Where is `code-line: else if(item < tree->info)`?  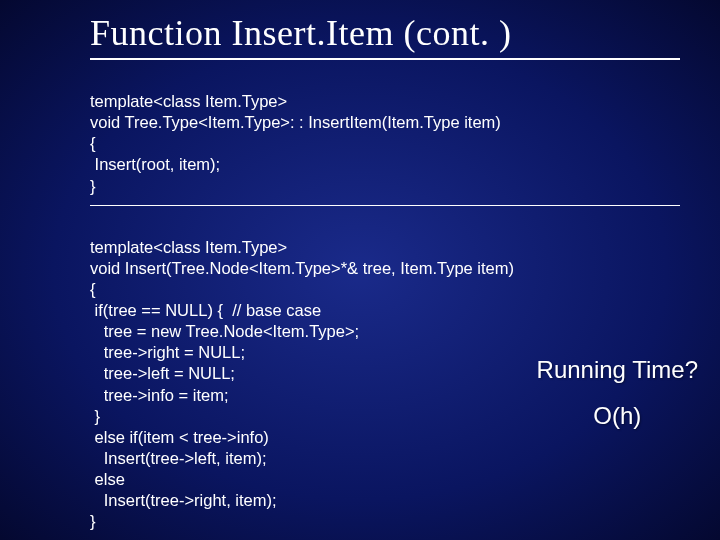
code-line: else if(item < tree->info) is located at coordinates (180, 437).